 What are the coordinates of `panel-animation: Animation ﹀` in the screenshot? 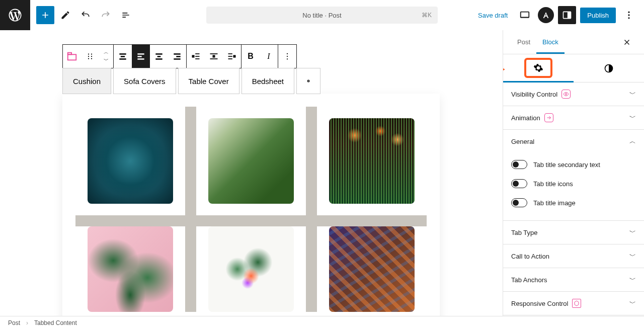 It's located at (574, 118).